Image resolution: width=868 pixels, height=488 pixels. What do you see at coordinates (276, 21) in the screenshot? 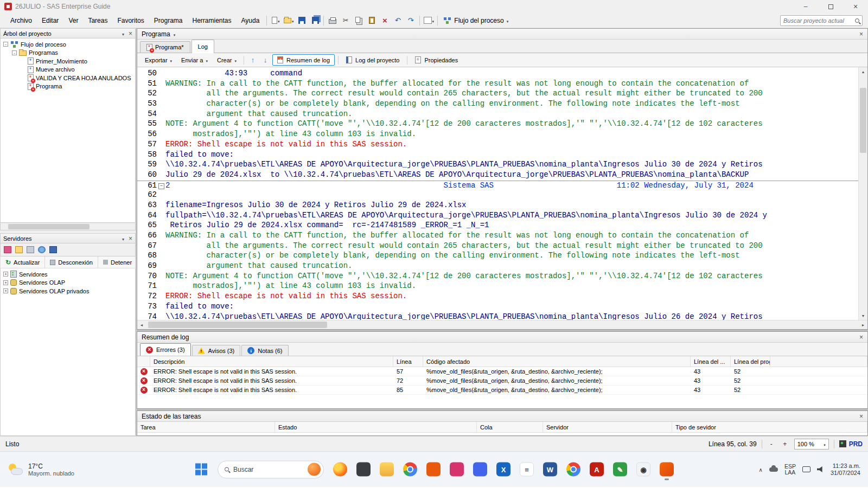
I see `new-document-button` at bounding box center [276, 21].